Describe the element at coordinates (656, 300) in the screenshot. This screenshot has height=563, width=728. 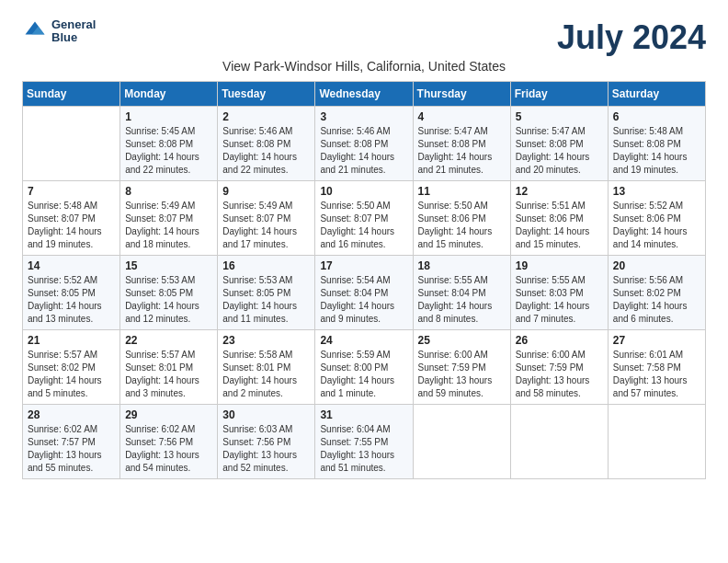
I see `day-info: Sunrise: 5:56 AM Sunset: 8:02 PM Dayligh…` at that location.